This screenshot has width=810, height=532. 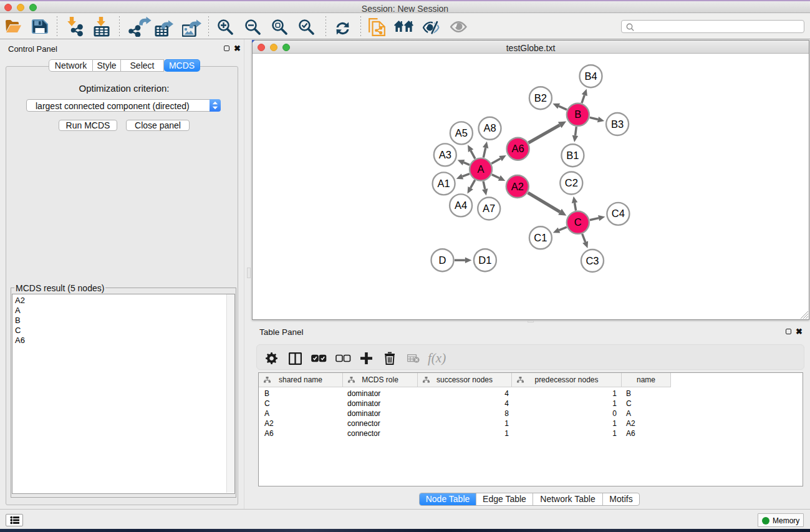 I want to click on svg-text: C1, so click(x=540, y=238).